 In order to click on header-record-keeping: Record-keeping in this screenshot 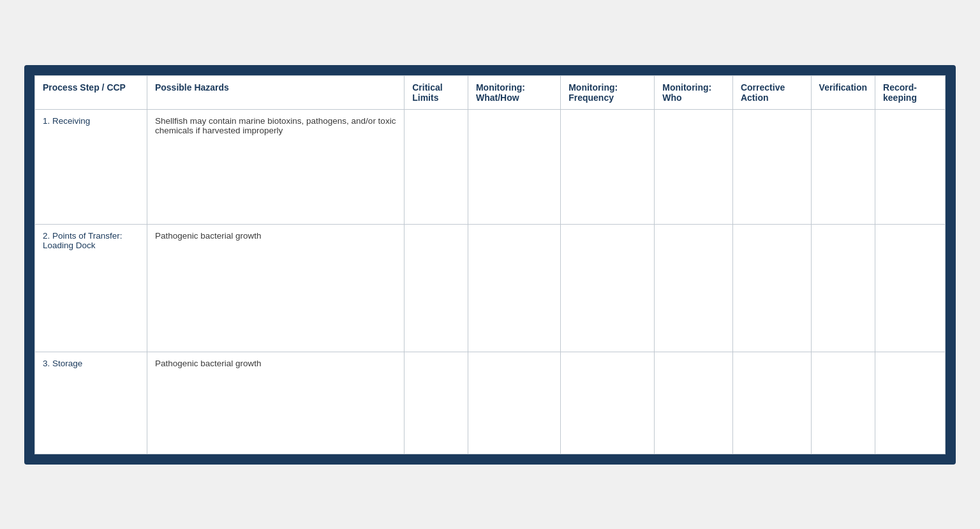, I will do `click(910, 92)`.